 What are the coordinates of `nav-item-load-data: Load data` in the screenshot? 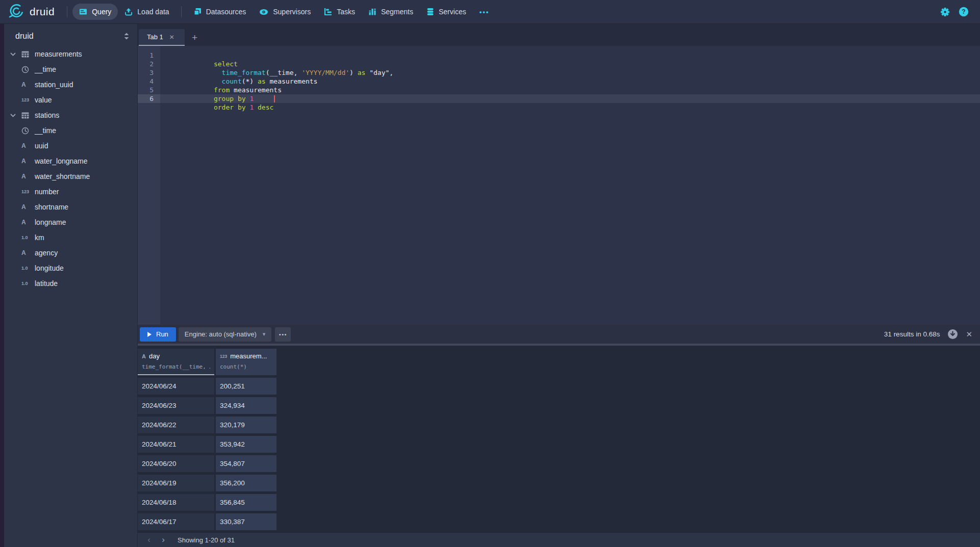 It's located at (147, 12).